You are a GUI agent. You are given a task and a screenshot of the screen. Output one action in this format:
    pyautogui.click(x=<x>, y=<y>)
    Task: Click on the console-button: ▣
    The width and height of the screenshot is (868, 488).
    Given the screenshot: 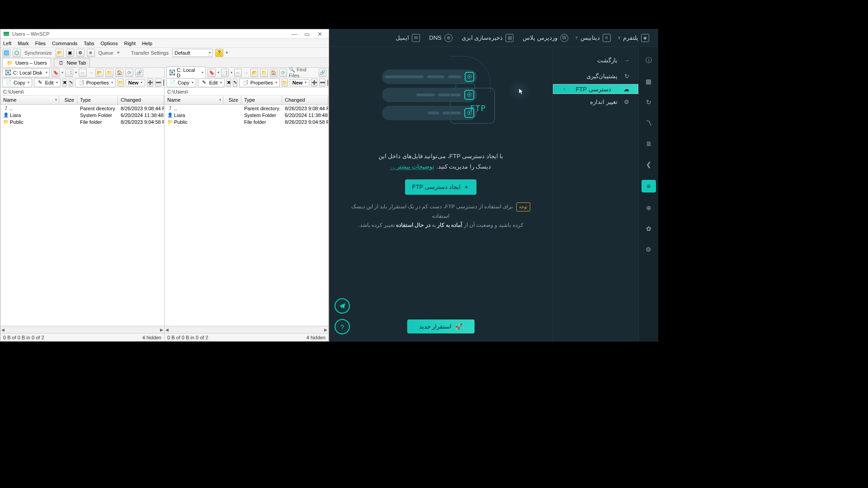 What is the action you would take?
    pyautogui.click(x=70, y=53)
    